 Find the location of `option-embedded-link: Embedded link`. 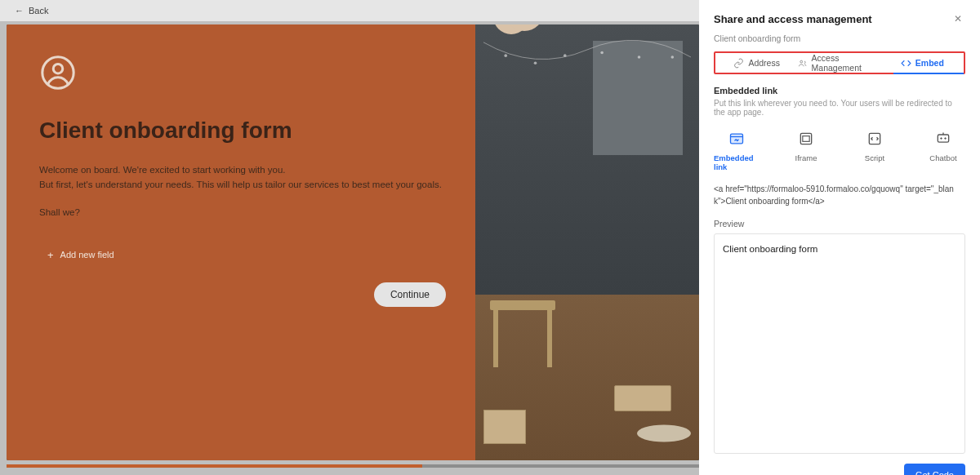

option-embedded-link: Embedded link is located at coordinates (737, 150).